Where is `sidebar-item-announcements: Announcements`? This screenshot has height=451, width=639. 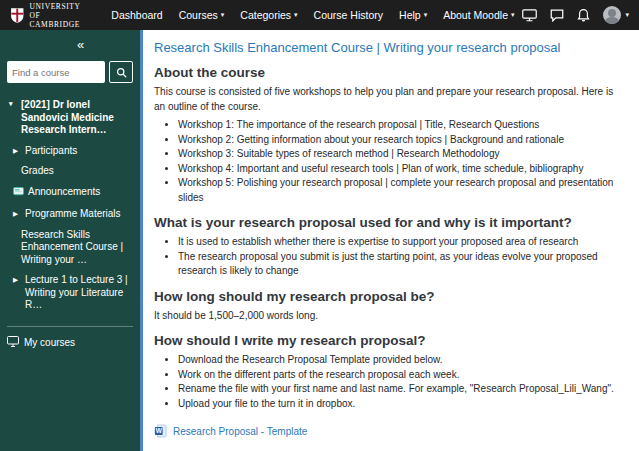
sidebar-item-announcements: Announcements is located at coordinates (70, 194).